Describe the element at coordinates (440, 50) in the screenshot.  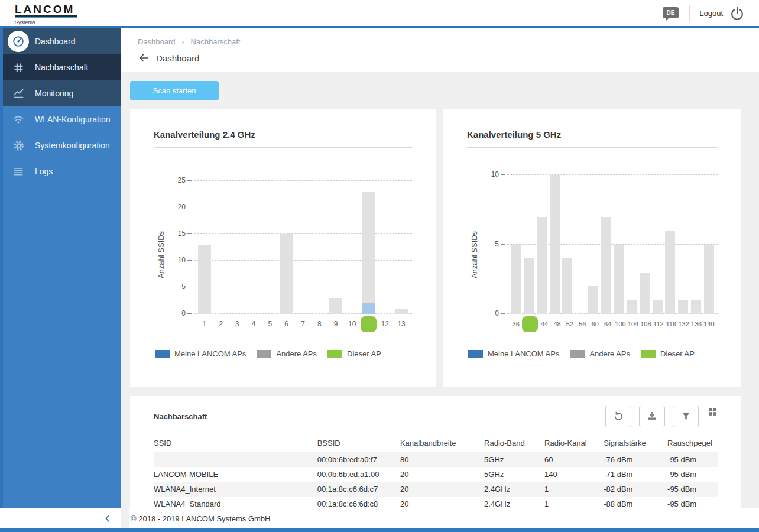
I see `breadcrumb-zone: Dashboard › Nachbarschaft Dashboard` at that location.